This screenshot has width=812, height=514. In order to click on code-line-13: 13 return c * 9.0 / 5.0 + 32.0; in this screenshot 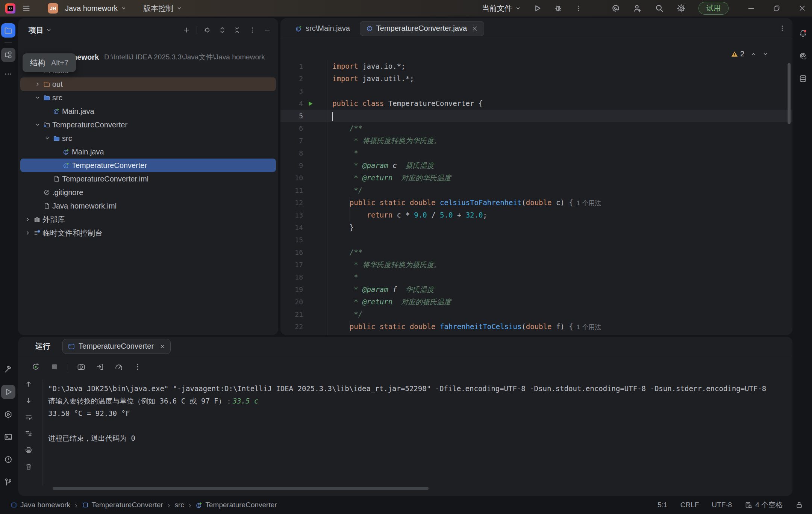, I will do `click(536, 215)`.